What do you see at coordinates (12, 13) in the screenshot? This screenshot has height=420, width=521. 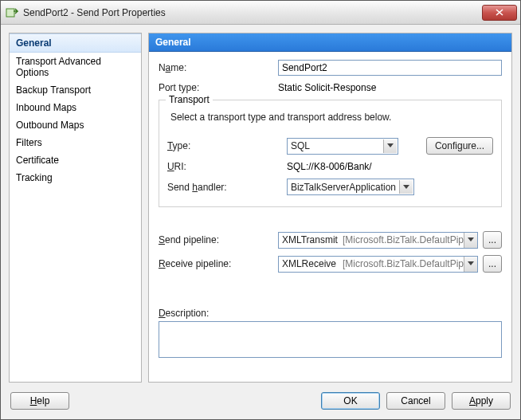 I see `app-icon` at bounding box center [12, 13].